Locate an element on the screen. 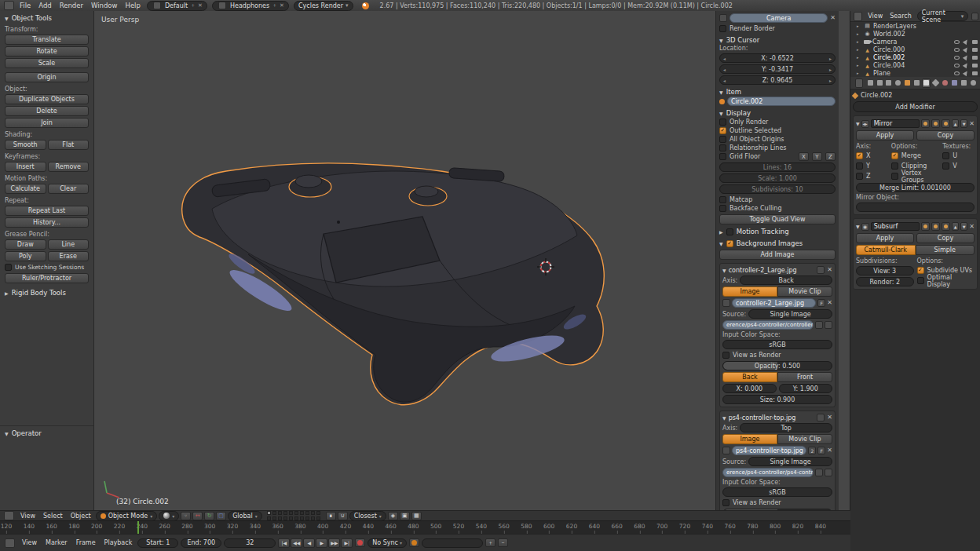 The width and height of the screenshot is (980, 551). editor-type-icon is located at coordinates (9, 543).